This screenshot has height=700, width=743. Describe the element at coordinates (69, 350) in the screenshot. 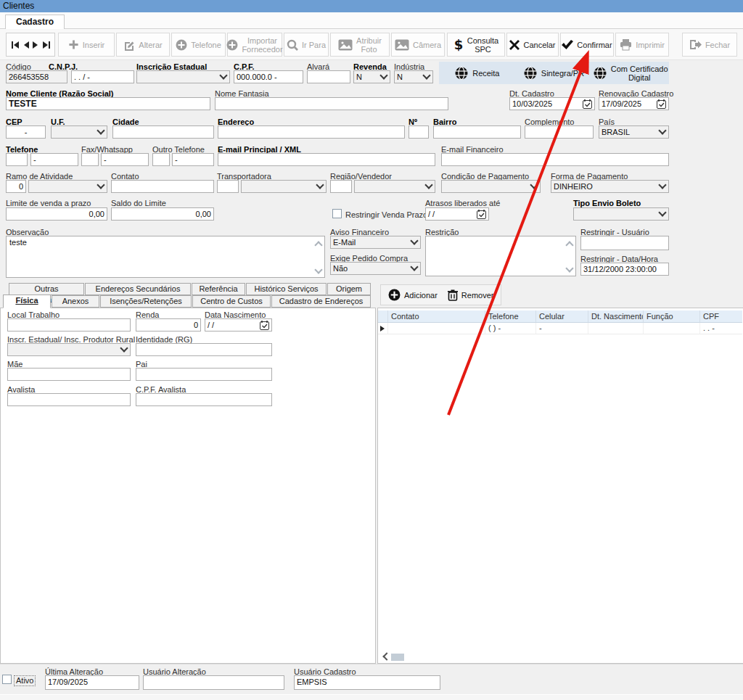

I see `inscr-produtor-select` at that location.